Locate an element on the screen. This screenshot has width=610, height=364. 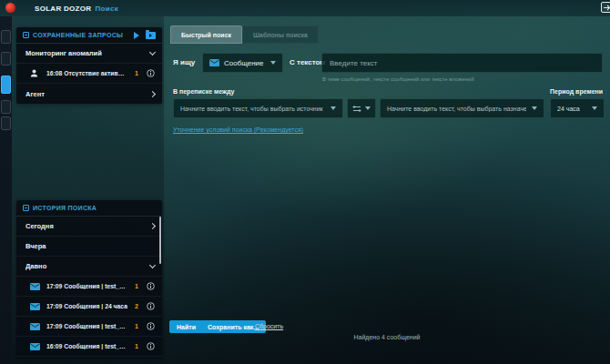
message-type-value: Сообщение is located at coordinates (244, 64).